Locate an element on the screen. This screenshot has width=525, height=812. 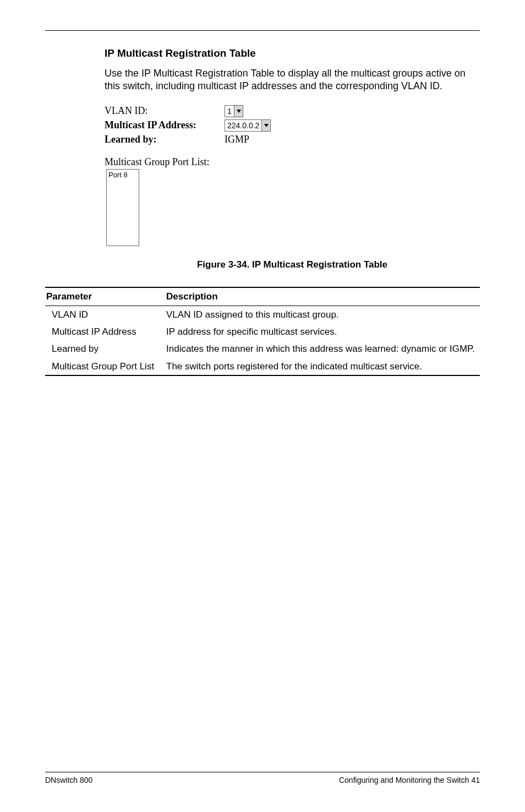
table-row: Multicast IP Address IP address for spec… is located at coordinates (262, 331).